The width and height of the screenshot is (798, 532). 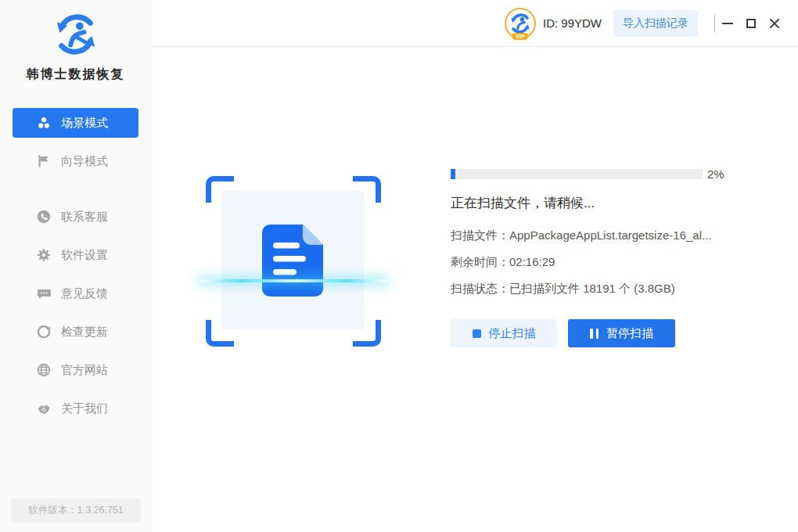 I want to click on scan-file-row: 扫描文件：AppPackageAppList.targetsize-16_al.…, so click(x=581, y=236).